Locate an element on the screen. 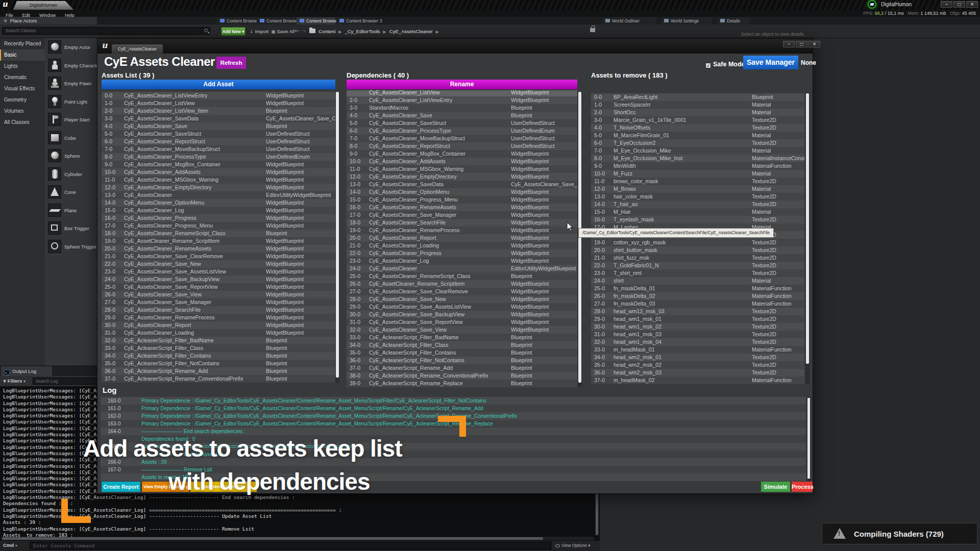  checkbox-checked-icon: ✓ is located at coordinates (708, 65).